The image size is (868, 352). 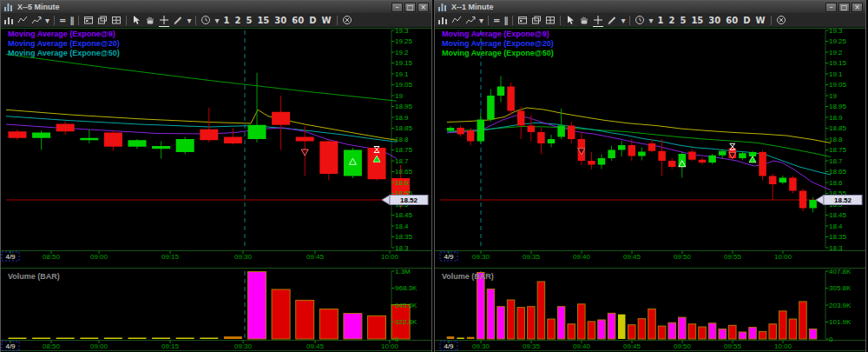 I want to click on sell-signal-icon, so click(x=305, y=153).